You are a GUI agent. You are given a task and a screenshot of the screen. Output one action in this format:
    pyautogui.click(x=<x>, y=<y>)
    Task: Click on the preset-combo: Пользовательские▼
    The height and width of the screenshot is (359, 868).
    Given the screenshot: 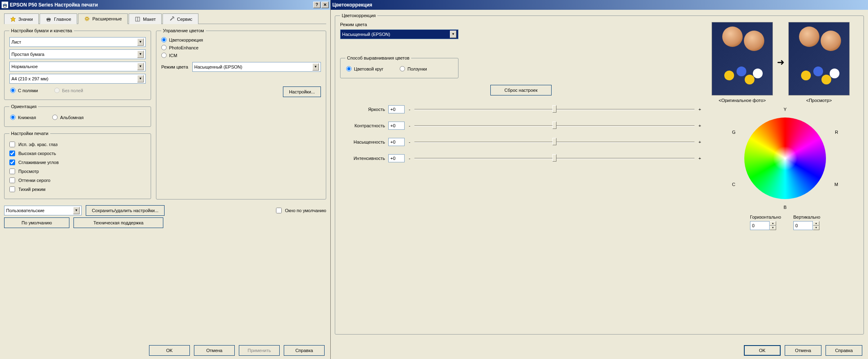 What is the action you would take?
    pyautogui.click(x=43, y=211)
    